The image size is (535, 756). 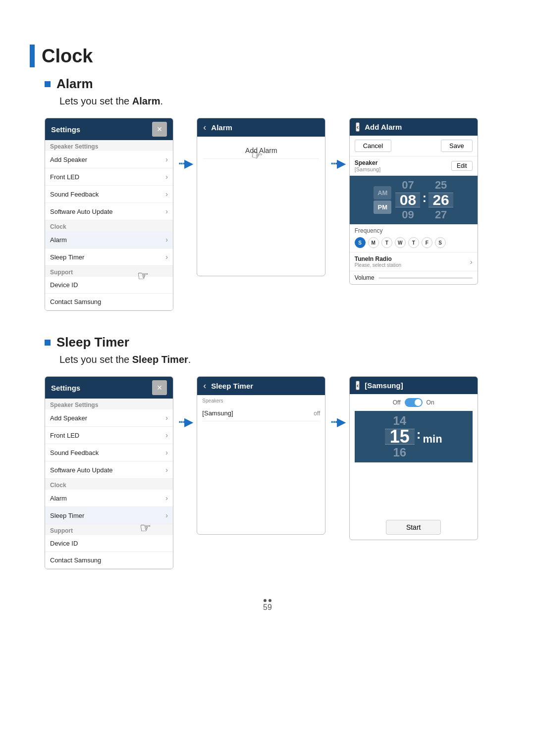 I want to click on min-label: min, so click(x=432, y=437).